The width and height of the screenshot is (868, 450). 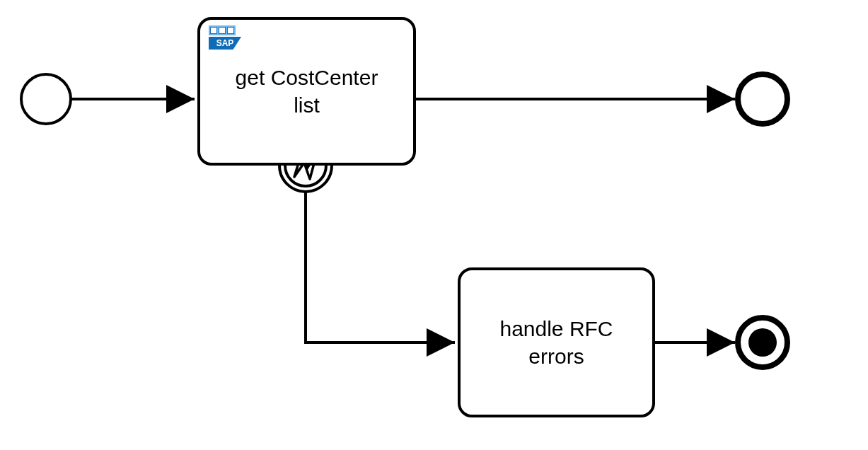 I want to click on sequence-flow, so click(x=381, y=267).